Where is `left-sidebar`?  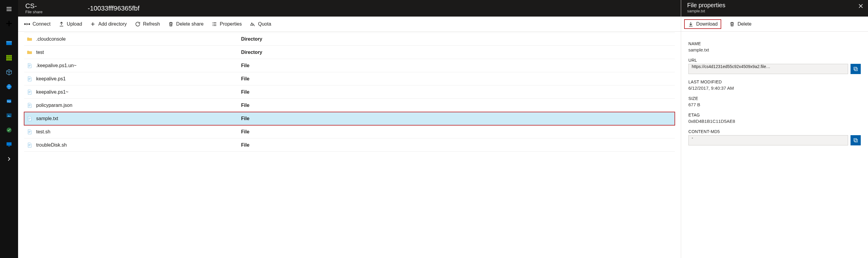
left-sidebar is located at coordinates (9, 129).